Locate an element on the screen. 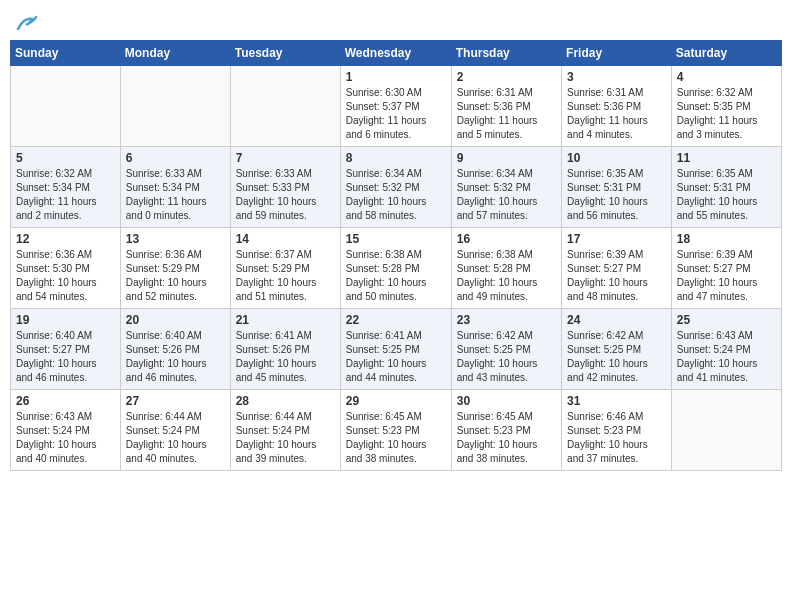 This screenshot has height=612, width=792. calendar-header-tuesday: Tuesday is located at coordinates (285, 54).